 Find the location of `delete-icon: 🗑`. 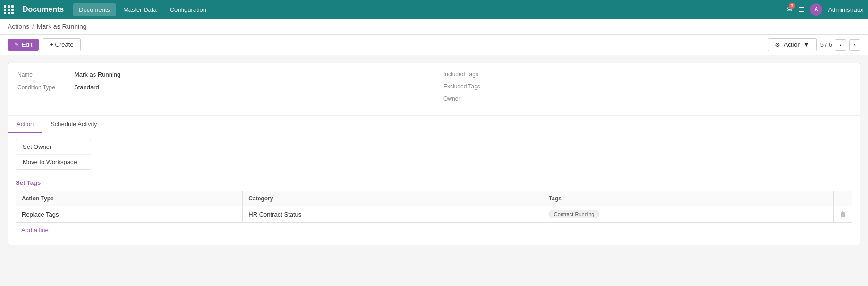

delete-icon: 🗑 is located at coordinates (843, 214).